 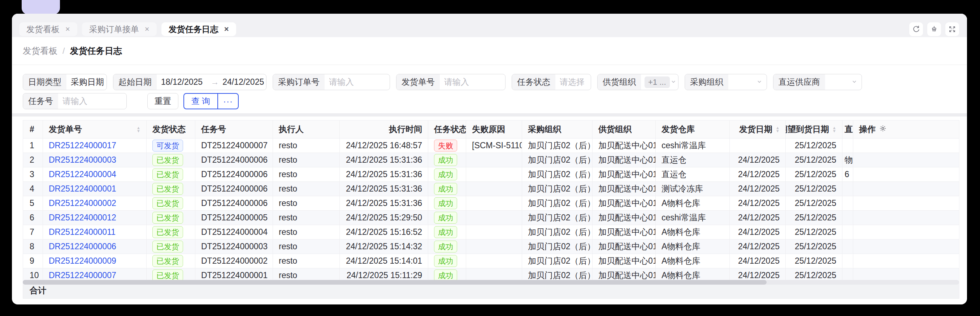 What do you see at coordinates (199, 29) in the screenshot?
I see `tab-shipping-task-log: 发货任务日志 ×` at bounding box center [199, 29].